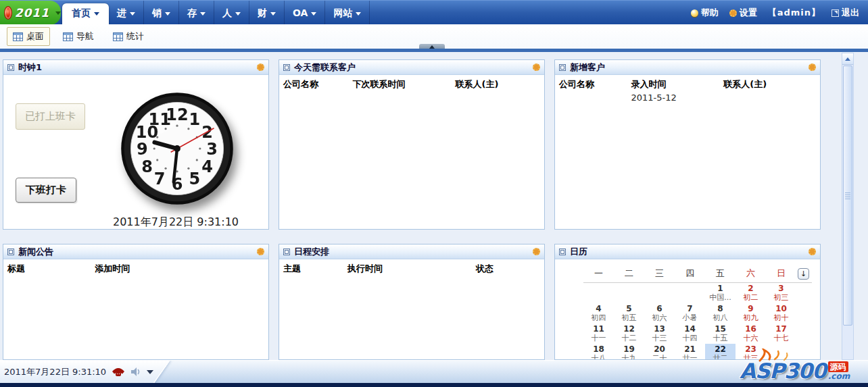  Describe the element at coordinates (698, 276) in the screenshot. I see `calendar-weekday-row: 一 二 三 四 五 六 日 ↓` at that location.